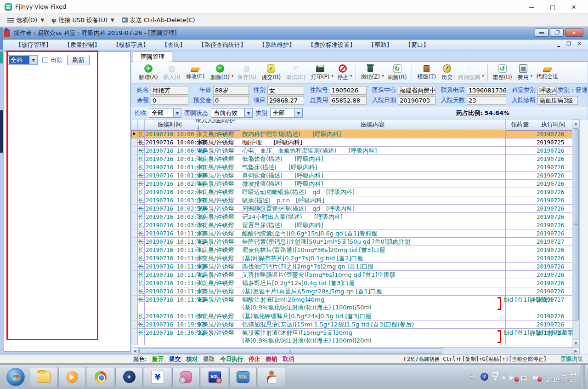  I want to click on table-row: ▶长20190716 10:00:48张美泉/许锈熔按内科护理常规(描述) [呼…, so click(356, 134).